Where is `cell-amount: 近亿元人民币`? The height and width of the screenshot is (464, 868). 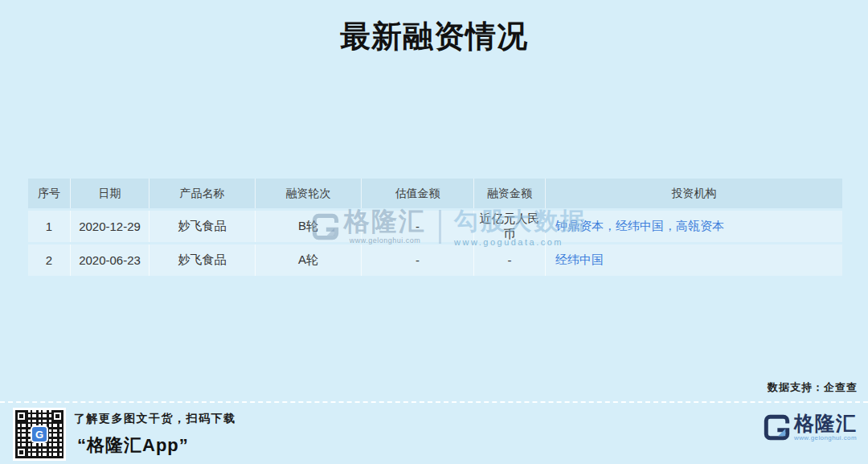 cell-amount: 近亿元人民币 is located at coordinates (510, 227).